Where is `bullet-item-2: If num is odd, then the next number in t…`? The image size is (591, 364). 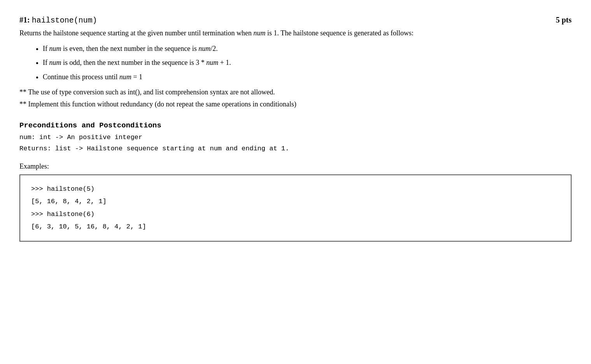
bullet-item-2: If num is odd, then the next number in t… is located at coordinates (307, 63).